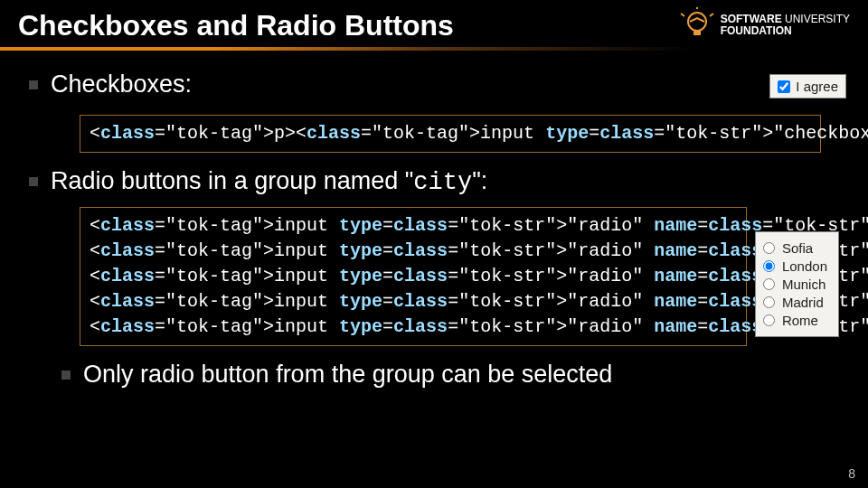 The width and height of the screenshot is (868, 488). I want to click on radio-option: Rome, so click(796, 320).